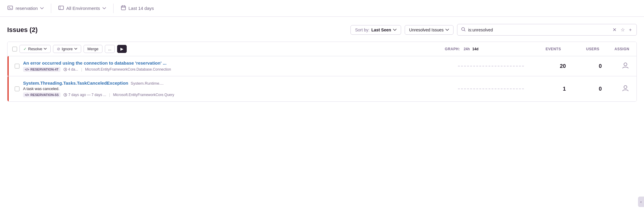  Describe the element at coordinates (452, 49) in the screenshot. I see `graph-text: GRAPH:` at that location.